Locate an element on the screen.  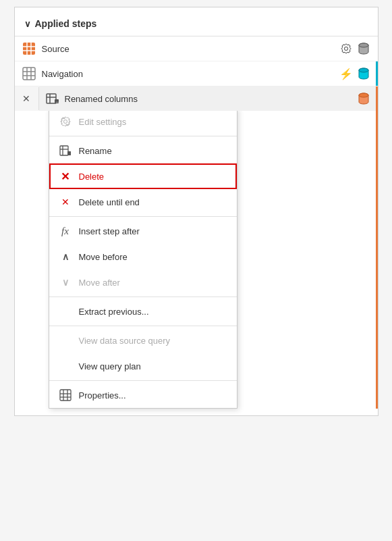
datasource-icon is located at coordinates (65, 340).